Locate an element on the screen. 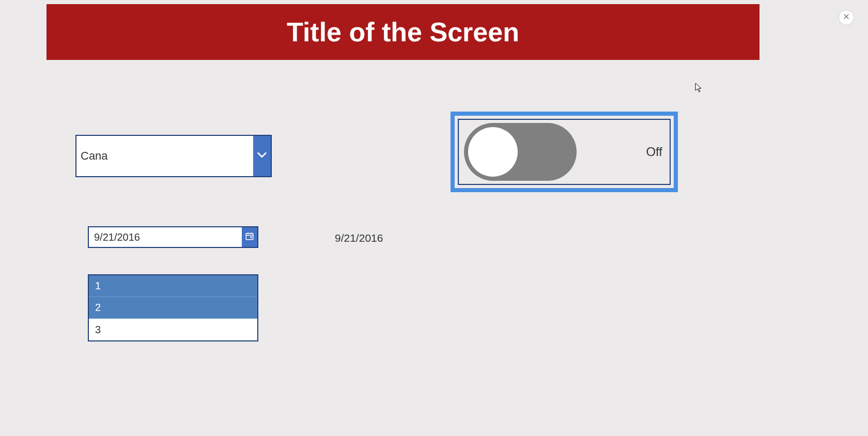  list-box: 1 2 3 is located at coordinates (173, 308).